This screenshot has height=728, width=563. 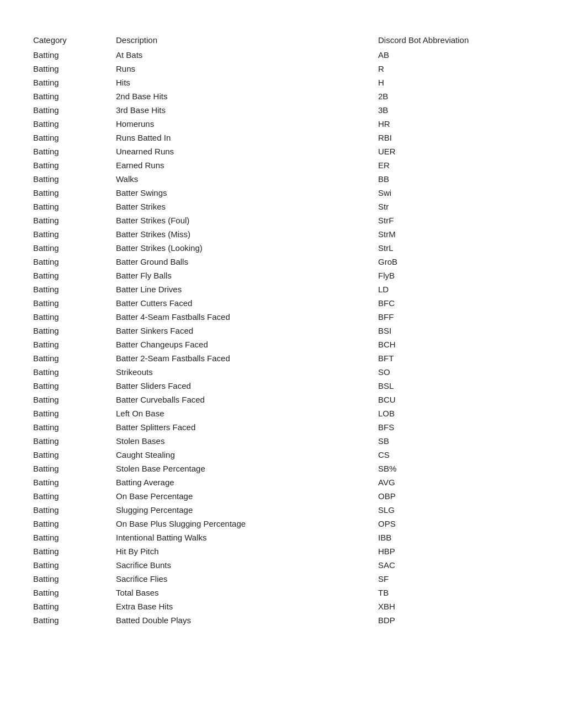 What do you see at coordinates (454, 372) in the screenshot?
I see `cell-abbreviation: SO` at bounding box center [454, 372].